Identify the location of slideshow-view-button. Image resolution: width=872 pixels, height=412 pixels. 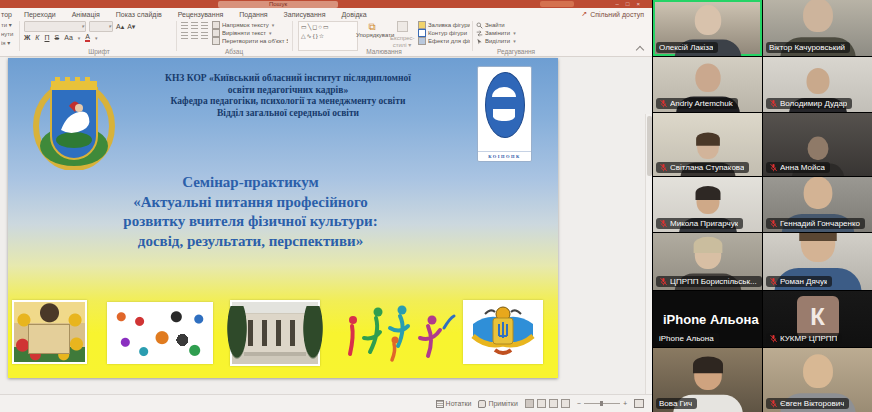
(566, 404).